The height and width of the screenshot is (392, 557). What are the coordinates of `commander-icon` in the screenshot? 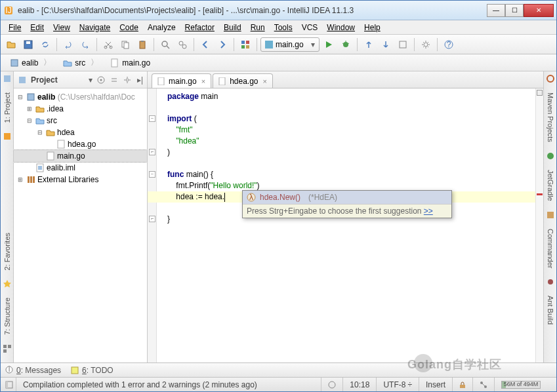 It's located at (550, 215).